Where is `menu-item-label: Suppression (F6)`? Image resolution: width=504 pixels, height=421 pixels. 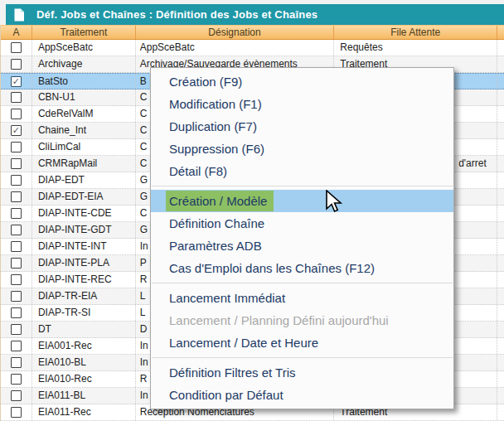 menu-item-label: Suppression (F6) is located at coordinates (217, 149).